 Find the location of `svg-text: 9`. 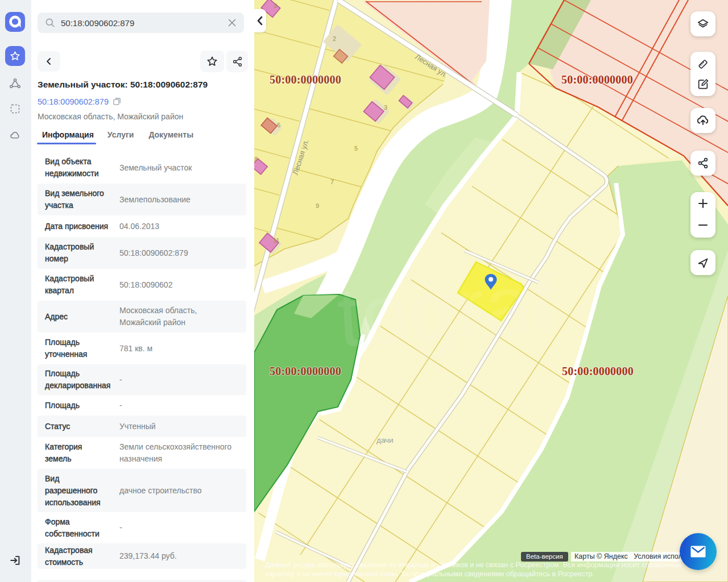

svg-text: 9 is located at coordinates (317, 206).